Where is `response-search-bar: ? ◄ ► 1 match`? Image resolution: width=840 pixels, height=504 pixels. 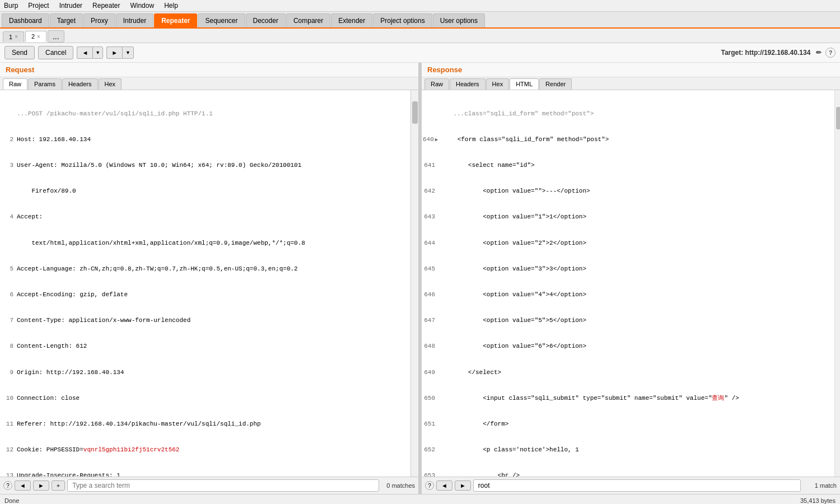
response-search-bar: ? ◄ ► 1 match is located at coordinates (631, 485).